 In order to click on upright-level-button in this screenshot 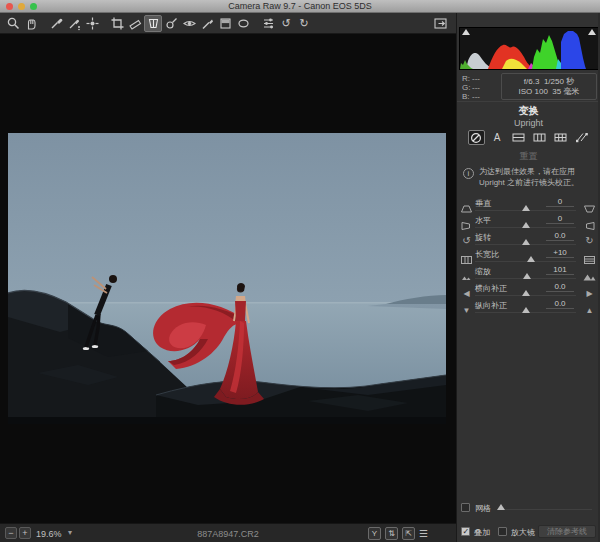, I will do `click(518, 138)`.